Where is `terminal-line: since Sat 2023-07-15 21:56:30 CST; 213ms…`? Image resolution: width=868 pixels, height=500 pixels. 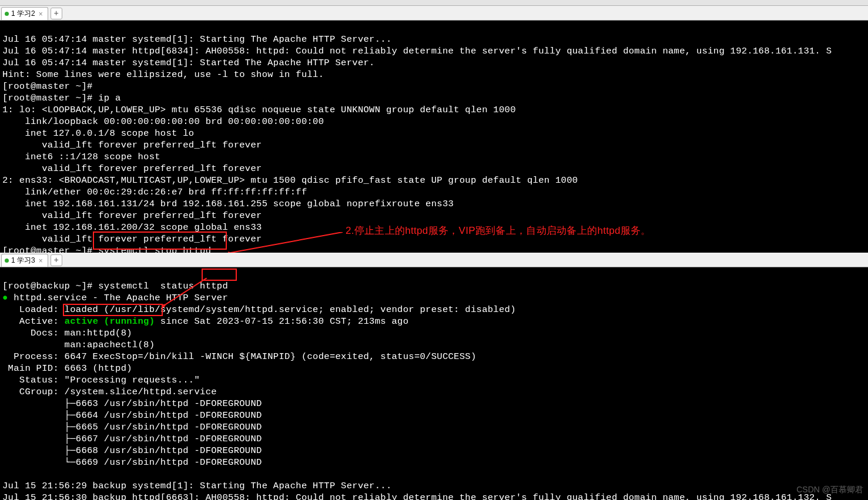 terminal-line: since Sat 2023-07-15 21:56:30 CST; 213ms… is located at coordinates (281, 321).